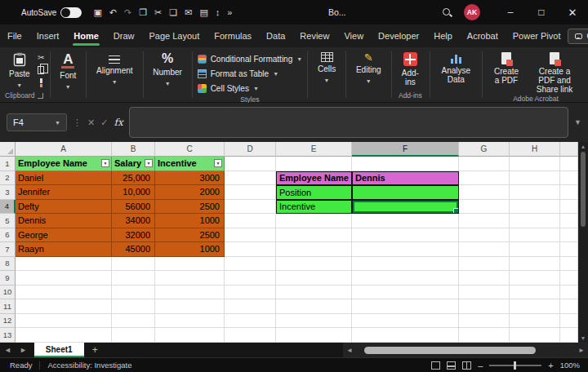 This screenshot has height=372, width=588. I want to click on cell-C11, so click(189, 307).